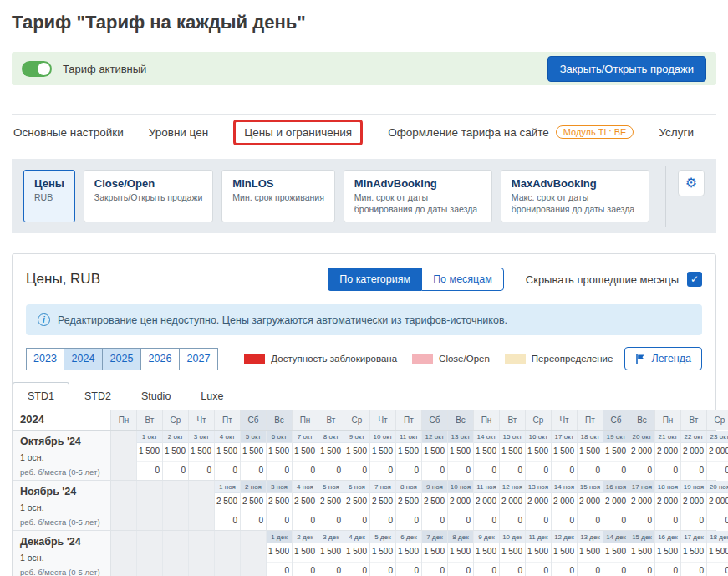  What do you see at coordinates (435, 505) in the screenshot?
I see `price-cell: 9 ноя2 5000` at bounding box center [435, 505].